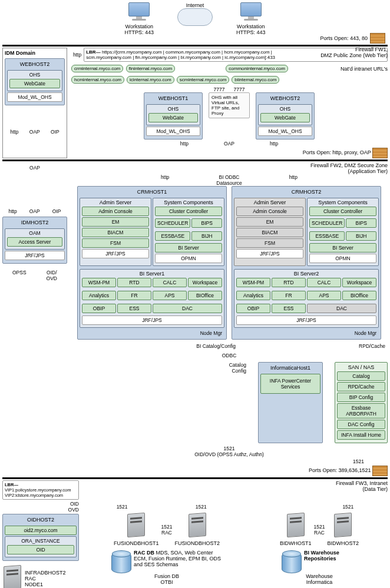 This screenshot has width=390, height=588. I want to click on firewall-fw3-icon, so click(380, 471).